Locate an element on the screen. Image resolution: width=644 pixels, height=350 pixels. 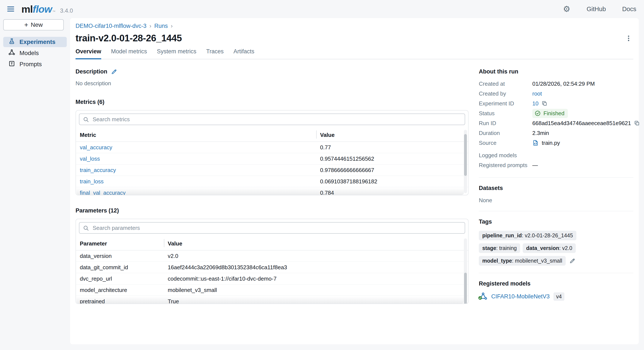
run-tabs: Overview Model metrics System metrics Tr… is located at coordinates (354, 54).